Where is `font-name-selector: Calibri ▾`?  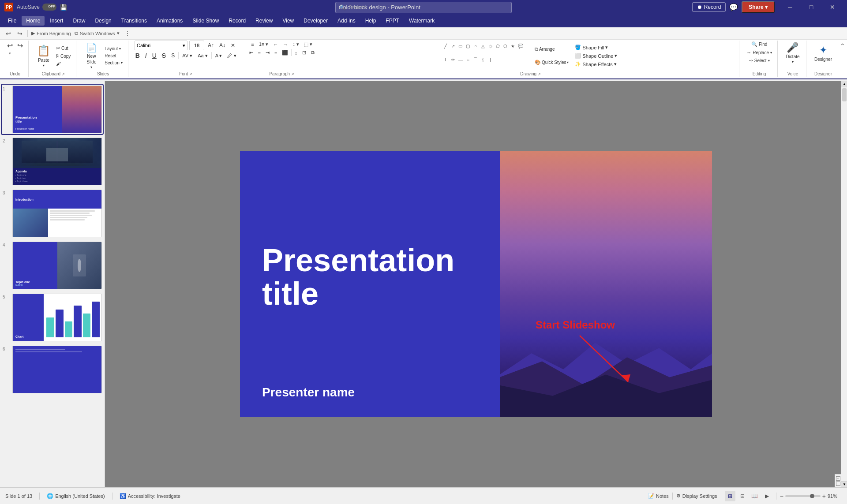 font-name-selector: Calibri ▾ is located at coordinates (161, 45).